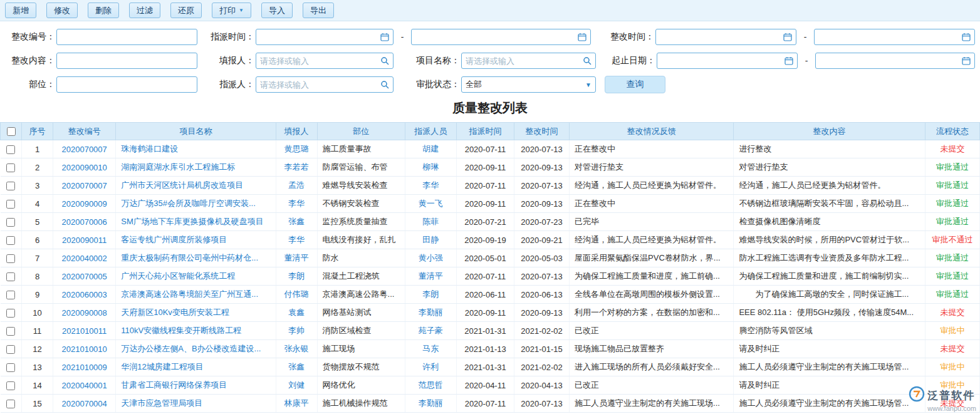 The image size is (980, 414). What do you see at coordinates (85, 403) in the screenshot?
I see `code-link: 2020070004` at bounding box center [85, 403].